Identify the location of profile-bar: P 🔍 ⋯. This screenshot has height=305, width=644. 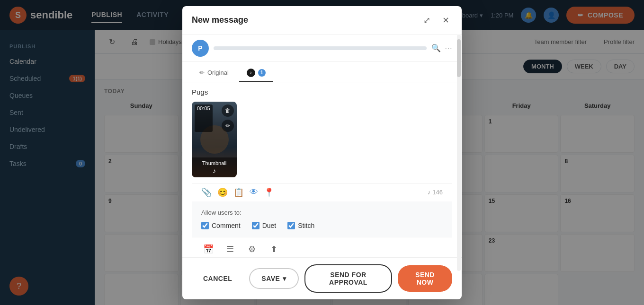
(322, 48).